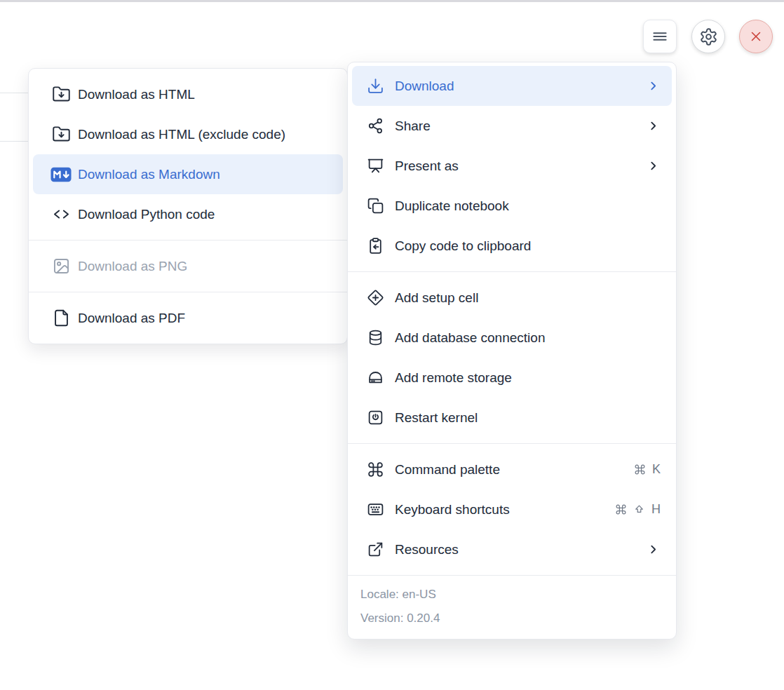 This screenshot has width=784, height=690. What do you see at coordinates (512, 86) in the screenshot?
I see `menu-item-download: Download` at bounding box center [512, 86].